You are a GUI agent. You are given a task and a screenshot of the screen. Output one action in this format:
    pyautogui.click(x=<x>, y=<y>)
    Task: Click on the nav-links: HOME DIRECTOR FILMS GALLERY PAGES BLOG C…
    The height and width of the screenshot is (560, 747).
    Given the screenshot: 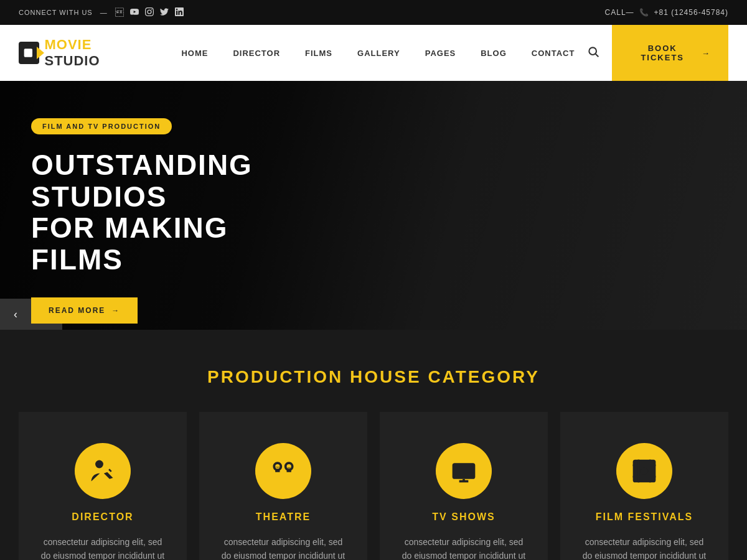 What is the action you would take?
    pyautogui.click(x=378, y=53)
    